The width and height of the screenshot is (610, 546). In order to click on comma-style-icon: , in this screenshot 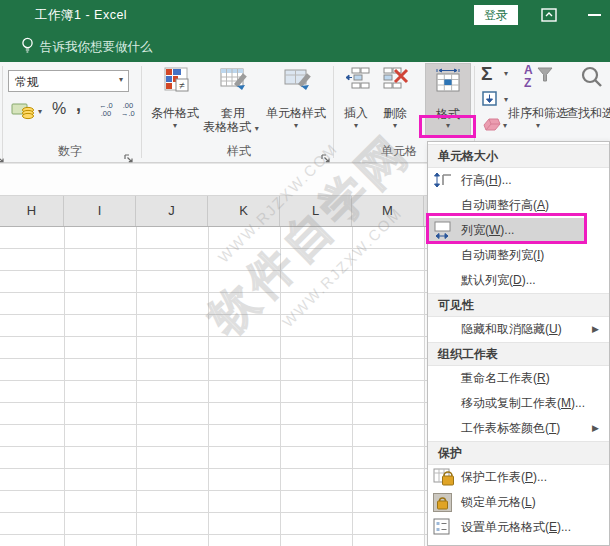, I will do `click(78, 106)`.